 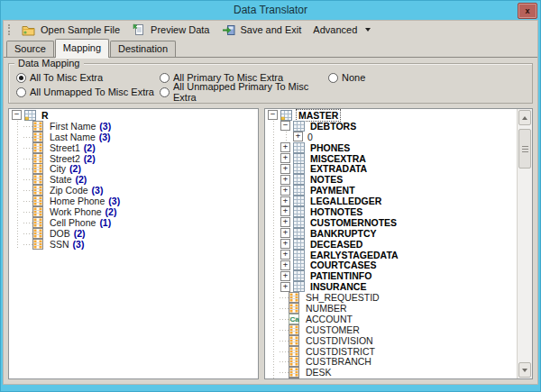 What do you see at coordinates (134, 137) in the screenshot?
I see `tree-node-last-name: Last Name(3)` at bounding box center [134, 137].